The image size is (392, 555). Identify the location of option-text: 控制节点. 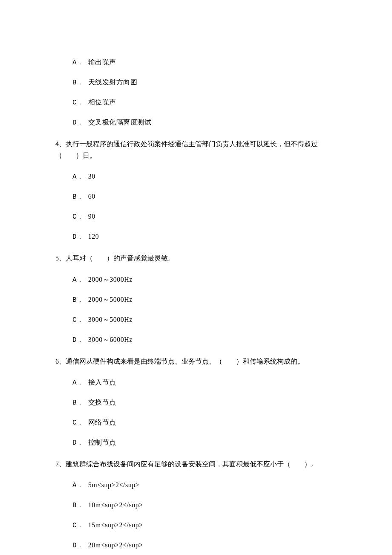
(102, 442).